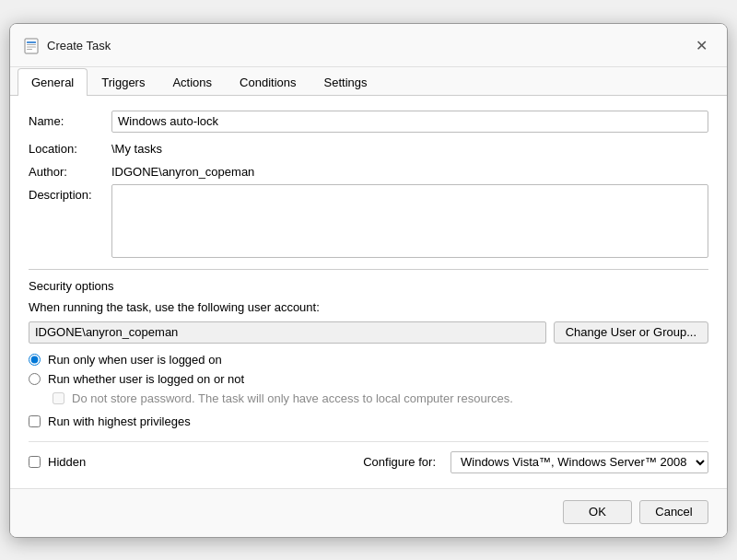 The height and width of the screenshot is (560, 737). Describe the element at coordinates (368, 332) in the screenshot. I see `user-account-row: Change User or Group...` at that location.